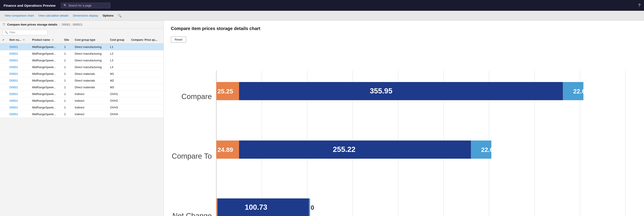  What do you see at coordinates (146, 40) in the screenshot?
I see `col-compare-price: Compare: Price qu...` at bounding box center [146, 40].